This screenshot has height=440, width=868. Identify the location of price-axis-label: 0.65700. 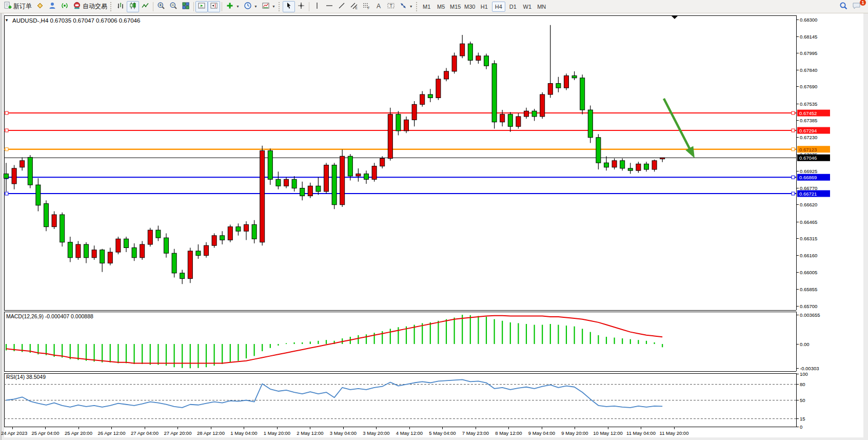
(808, 306).